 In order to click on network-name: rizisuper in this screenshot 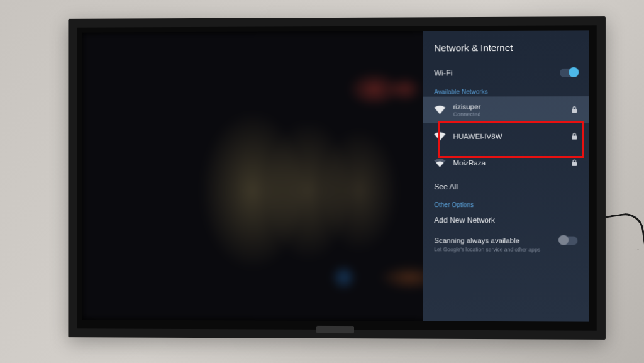, I will do `click(509, 106)`.